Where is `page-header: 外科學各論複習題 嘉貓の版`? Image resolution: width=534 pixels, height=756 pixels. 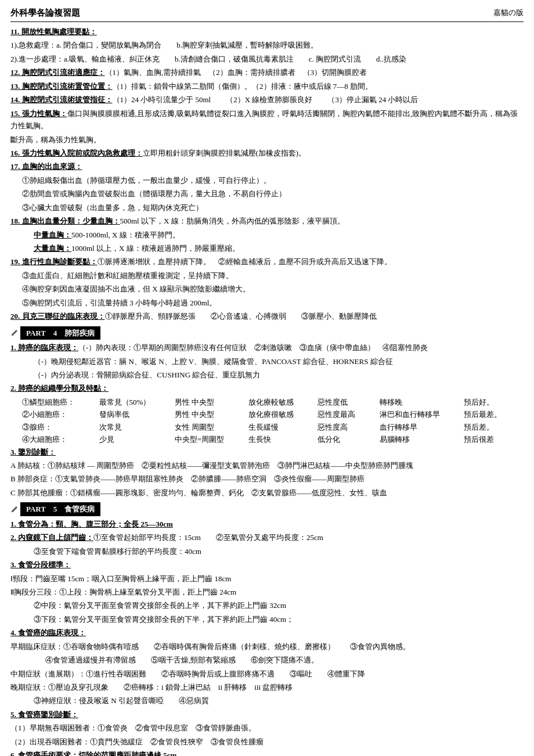 page-header: 外科學各論複習題 嘉貓の版 is located at coordinates (267, 14).